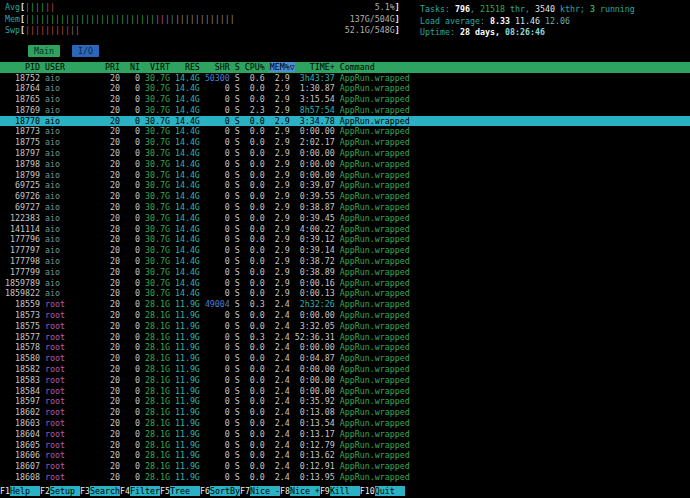 Image resolution: width=690 pixels, height=498 pixels. What do you see at coordinates (345, 338) in the screenshot?
I see `process-row: 18577 root 20 0 28.1G 11.9G 0 S 0.3 2.4 …` at bounding box center [345, 338].